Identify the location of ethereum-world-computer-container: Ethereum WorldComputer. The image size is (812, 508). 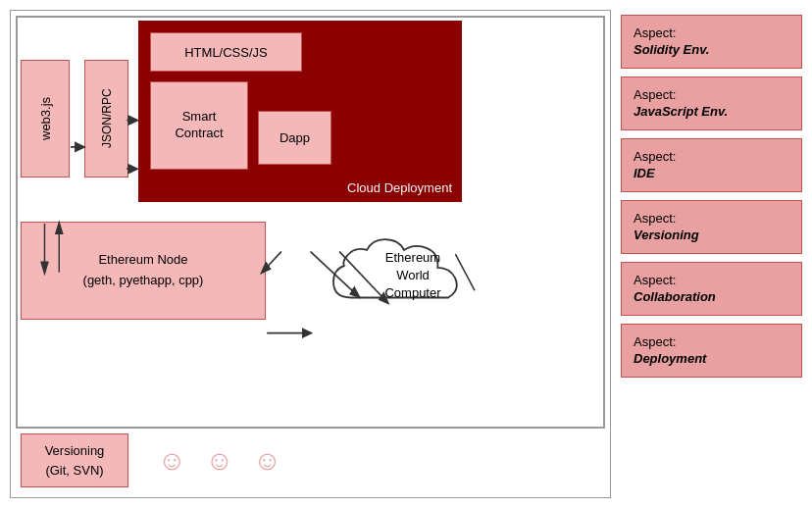
(413, 276).